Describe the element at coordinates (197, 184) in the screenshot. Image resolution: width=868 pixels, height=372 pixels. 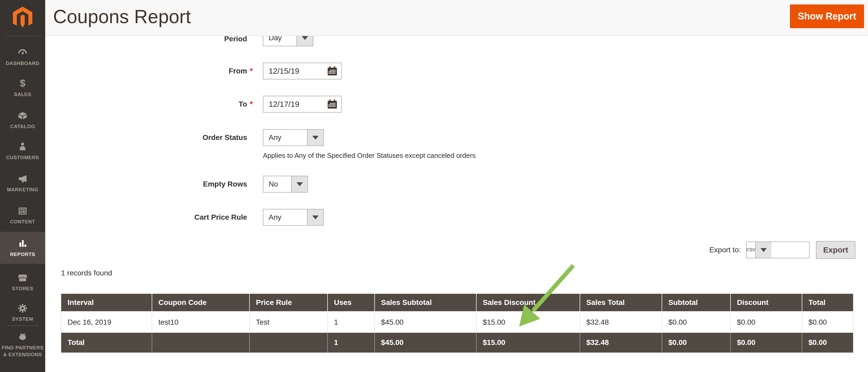
I see `empty-rows-label: Empty Rows` at that location.